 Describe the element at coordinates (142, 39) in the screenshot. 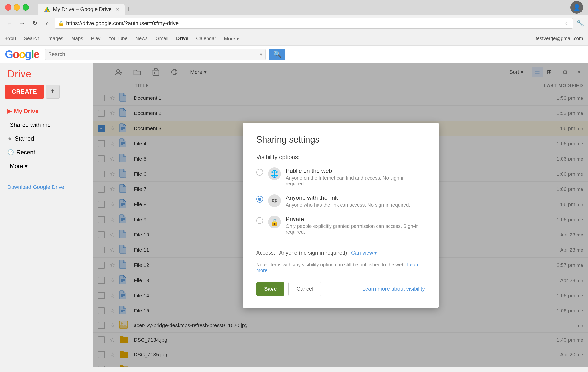

I see `gbar-news: News` at that location.